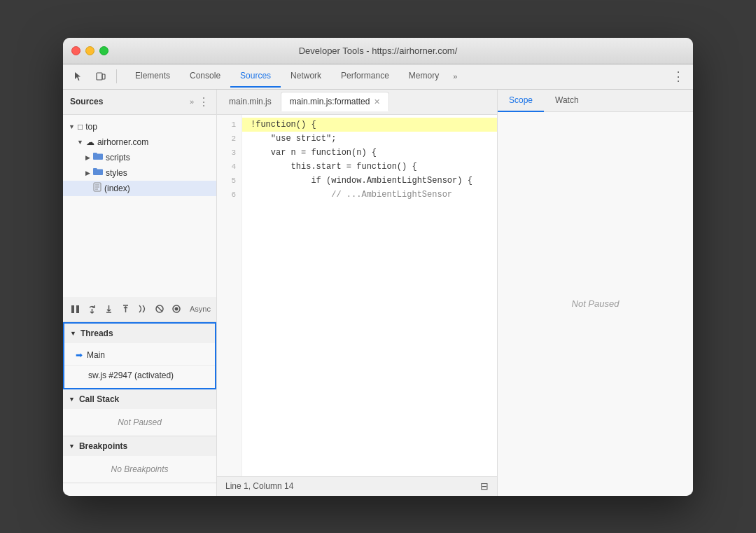  I want to click on async-checkbox-label: Async, so click(200, 309).